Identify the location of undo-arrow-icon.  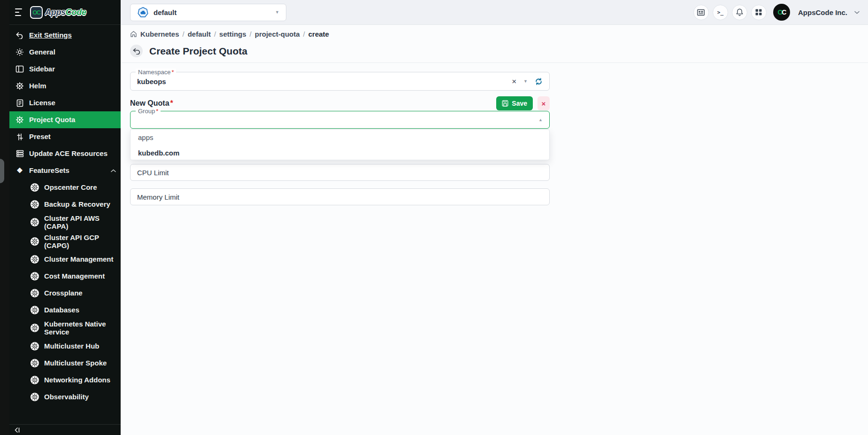
(20, 36).